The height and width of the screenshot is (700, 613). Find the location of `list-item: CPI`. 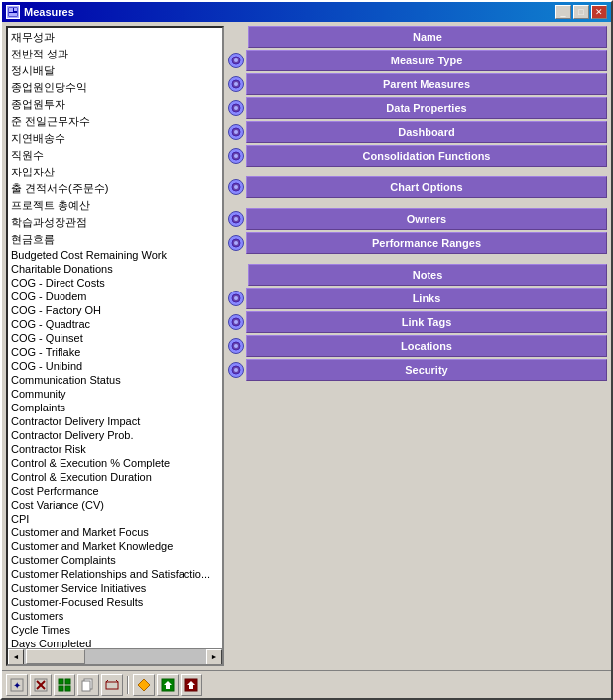

list-item: CPI is located at coordinates (115, 519).